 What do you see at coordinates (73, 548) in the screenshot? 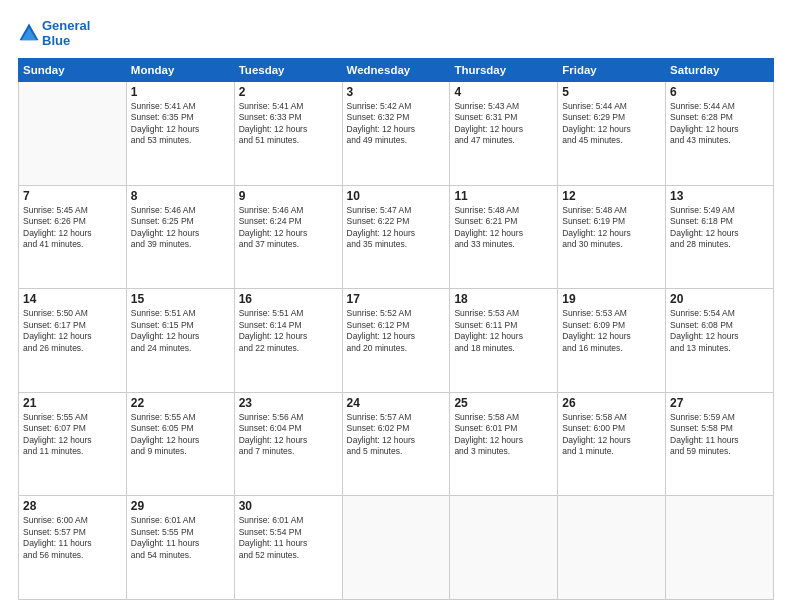
I see `calendar-cell: 28Sunrise: 6:00 AMSunset: 5:57 PMDayligh…` at bounding box center [73, 548].